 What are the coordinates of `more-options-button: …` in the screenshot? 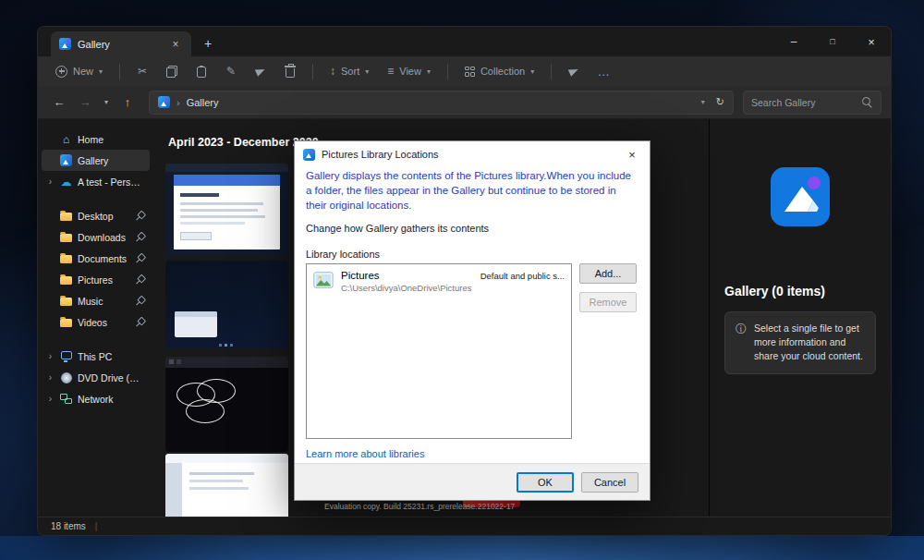 It's located at (603, 71).